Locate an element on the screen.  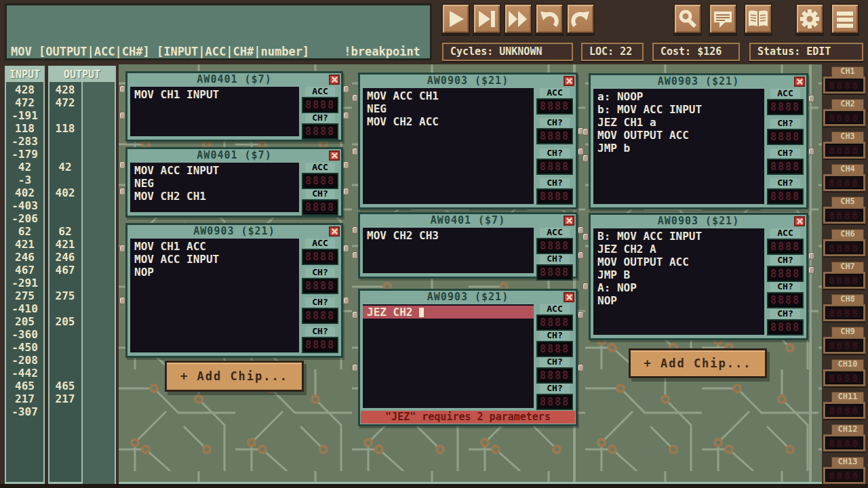
search-button is located at coordinates (688, 19).